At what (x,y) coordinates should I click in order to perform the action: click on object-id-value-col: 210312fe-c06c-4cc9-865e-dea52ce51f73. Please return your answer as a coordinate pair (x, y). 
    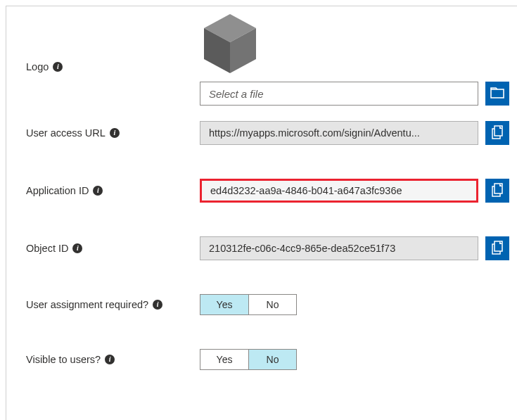
    Looking at the image, I should click on (355, 248).